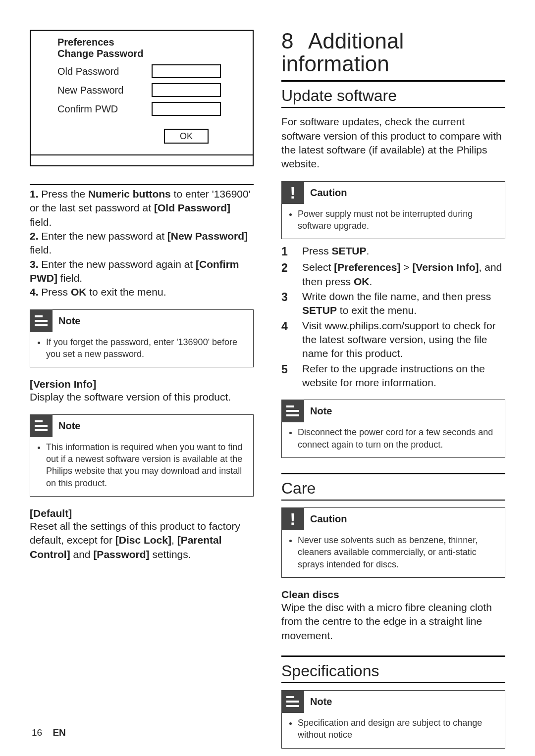 This screenshot has height=756, width=535. Describe the element at coordinates (393, 429) in the screenshot. I see `note-box-3: Note Disconnect the power cord for a few…` at that location.